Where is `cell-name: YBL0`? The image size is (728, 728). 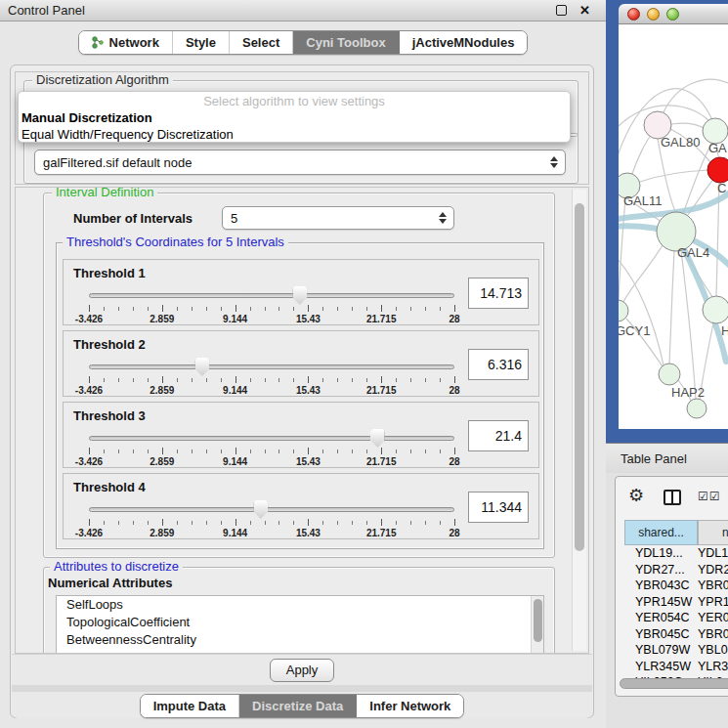
cell-name: YBL0 is located at coordinates (713, 651).